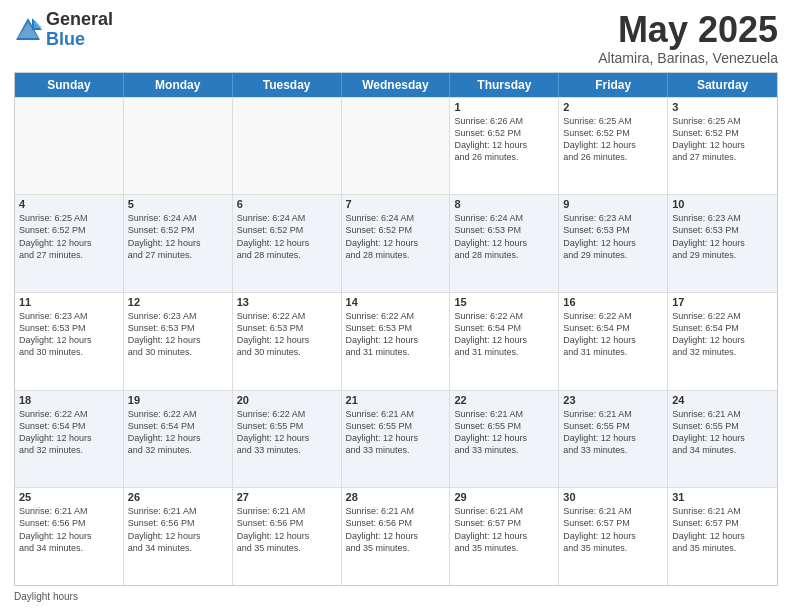 The image size is (792, 612). Describe the element at coordinates (613, 302) in the screenshot. I see `day-number: 16` at that location.